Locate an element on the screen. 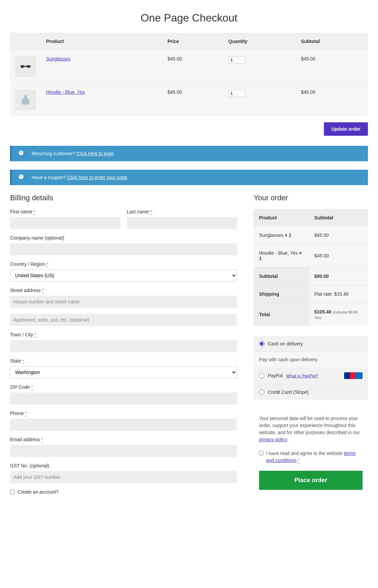  place-order-button: Place order is located at coordinates (311, 480).